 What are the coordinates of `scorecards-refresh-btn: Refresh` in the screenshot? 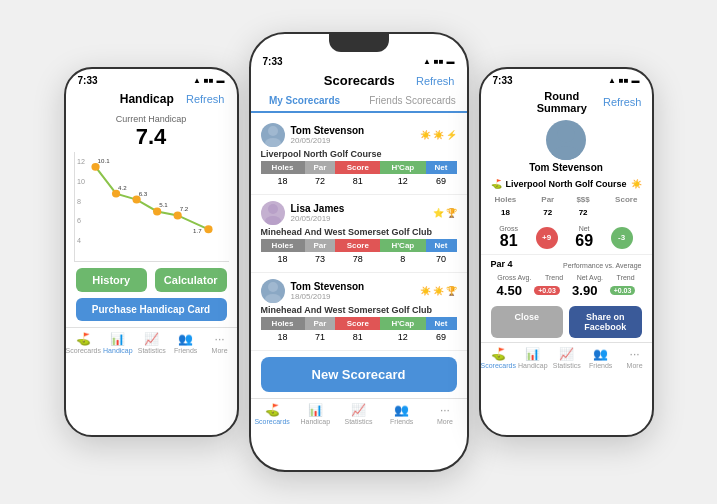 It's located at (436, 81).